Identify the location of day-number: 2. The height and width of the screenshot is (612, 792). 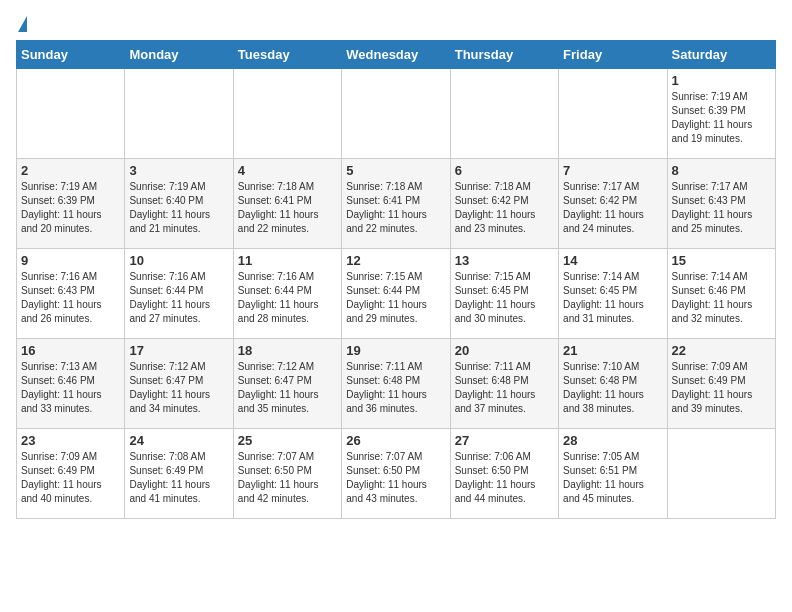
(70, 170).